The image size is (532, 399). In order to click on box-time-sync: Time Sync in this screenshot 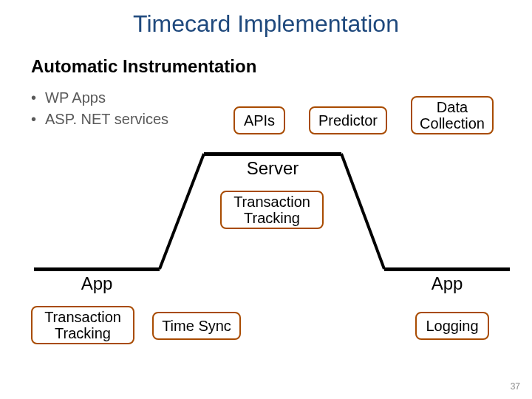, I will do `click(197, 326)`.